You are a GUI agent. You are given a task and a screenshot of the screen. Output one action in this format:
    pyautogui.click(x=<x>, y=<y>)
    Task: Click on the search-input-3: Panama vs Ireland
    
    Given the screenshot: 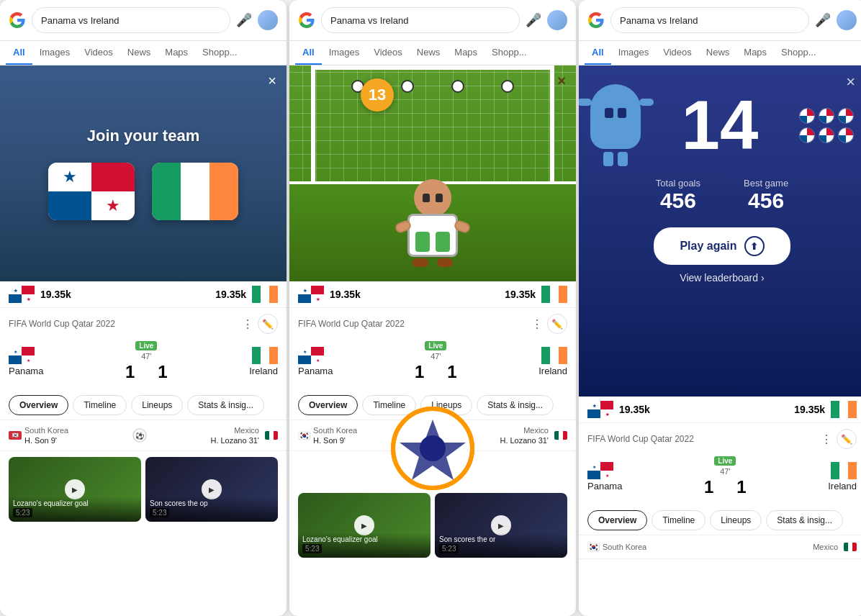 What is the action you would take?
    pyautogui.click(x=710, y=20)
    